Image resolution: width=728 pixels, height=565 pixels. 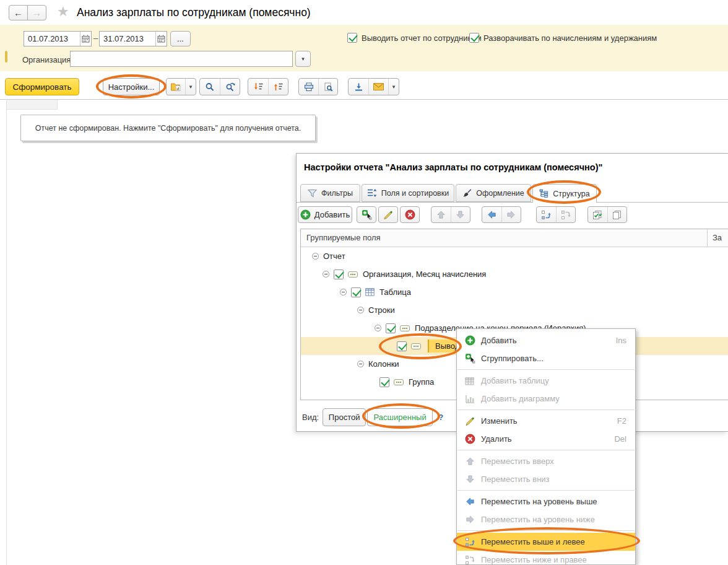 What do you see at coordinates (622, 341) in the screenshot?
I see `shortcut-label: Ins` at bounding box center [622, 341].